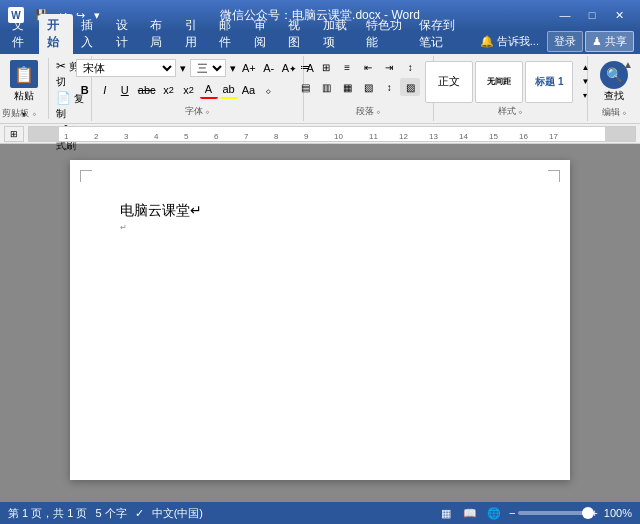 The height and width of the screenshot is (524, 640). I want to click on tab-savenotes: 保存到笔记, so click(442, 34).